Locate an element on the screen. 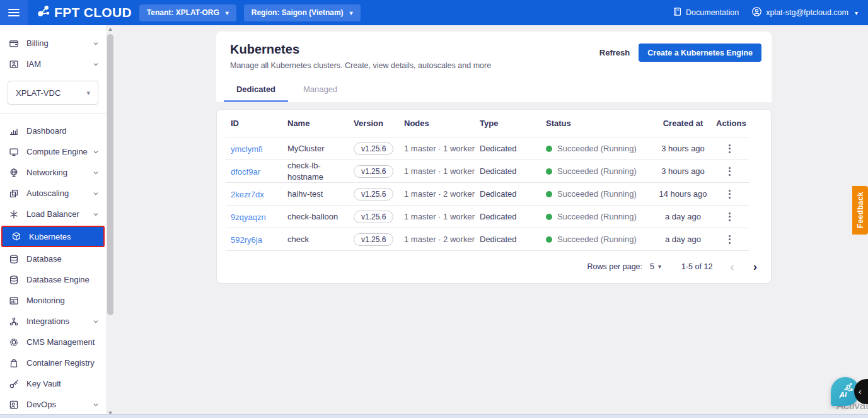  devops-badge-icon is located at coordinates (14, 405).